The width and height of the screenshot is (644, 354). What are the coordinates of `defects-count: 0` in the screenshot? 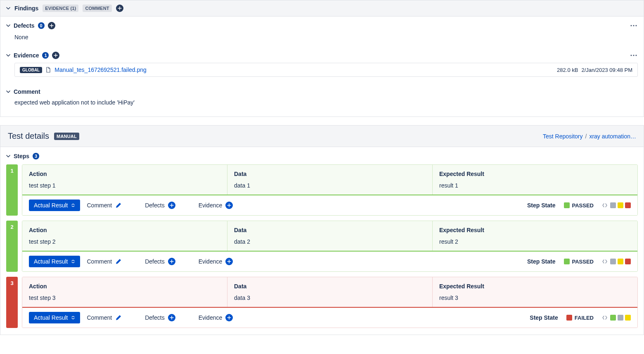 It's located at (41, 26).